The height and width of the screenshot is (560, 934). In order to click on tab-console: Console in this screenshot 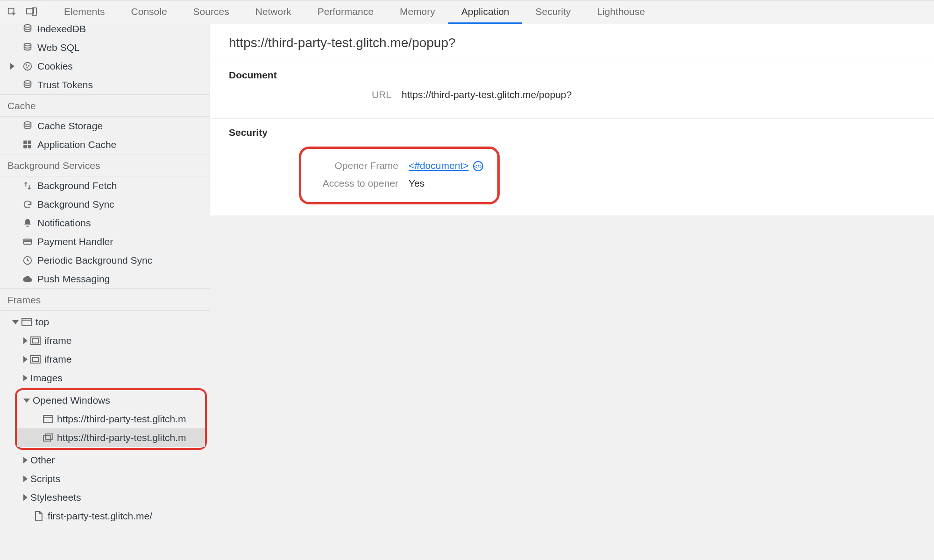, I will do `click(149, 12)`.